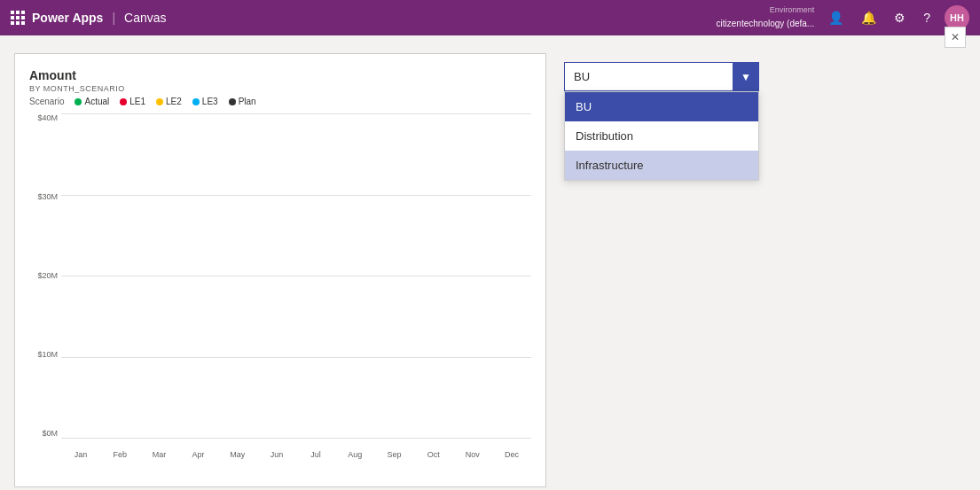  Describe the element at coordinates (133, 101) in the screenshot. I see `legend-item-le1: LE1` at that location.